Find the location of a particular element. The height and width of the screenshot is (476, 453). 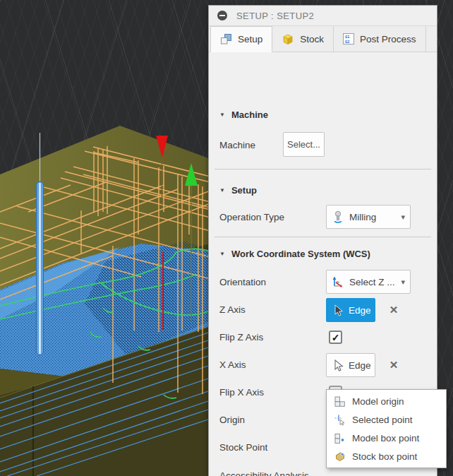

tab-post-process: G1 G2 Post Process is located at coordinates (380, 39).